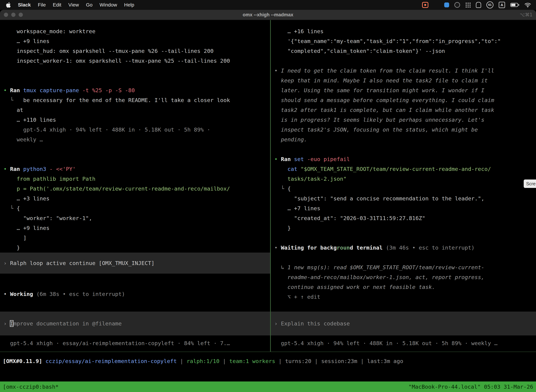  I want to click on text-segment: … +9 lines, so click(27, 228).